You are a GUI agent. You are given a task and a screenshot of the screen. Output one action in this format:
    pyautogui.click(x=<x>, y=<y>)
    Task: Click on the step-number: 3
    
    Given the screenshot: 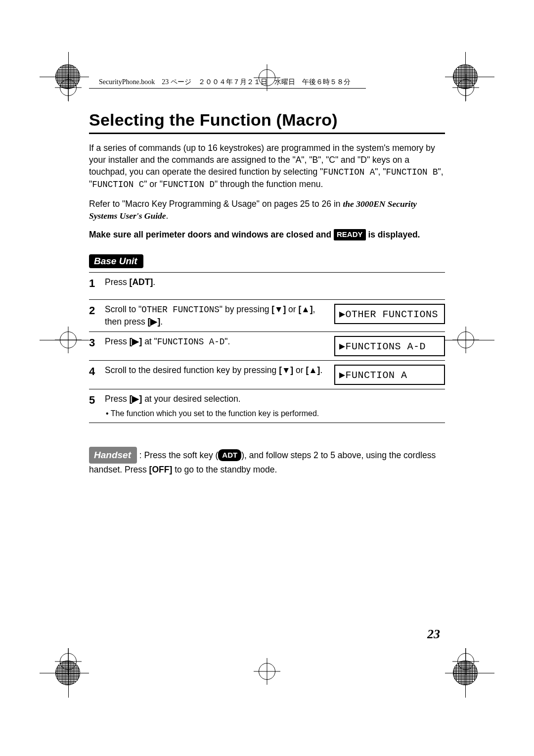 What is the action you would take?
    pyautogui.click(x=95, y=342)
    